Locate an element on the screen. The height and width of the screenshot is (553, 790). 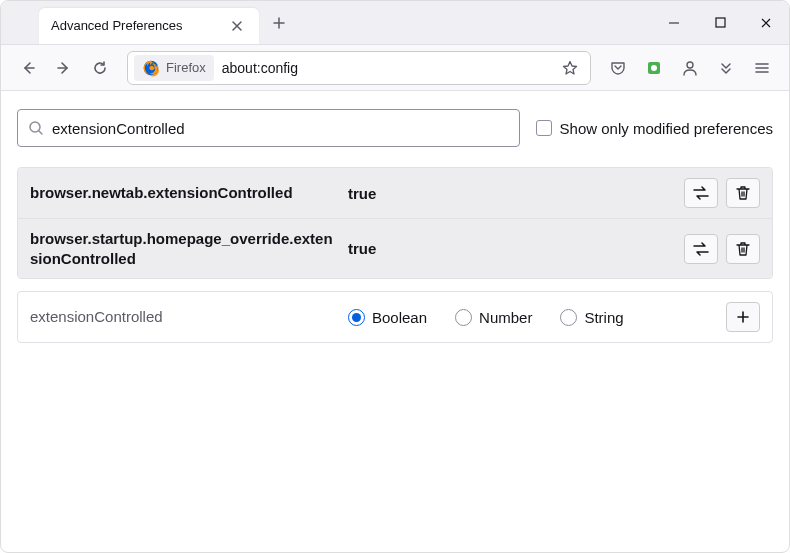
hamburger-icon is located at coordinates (762, 68).